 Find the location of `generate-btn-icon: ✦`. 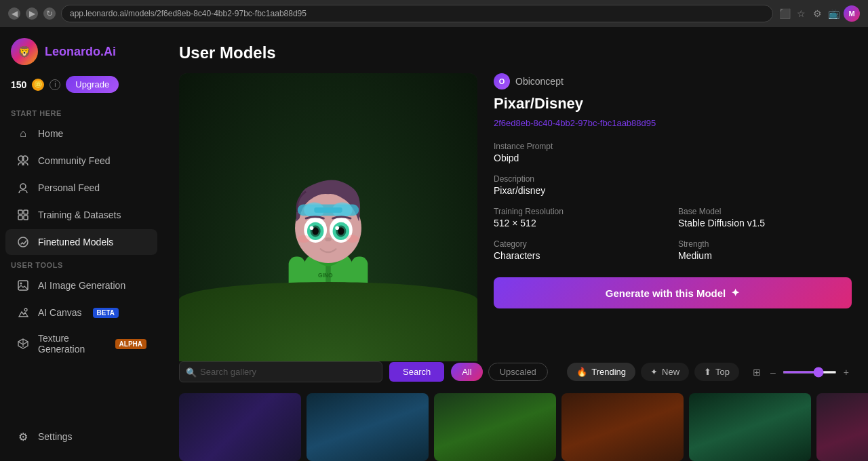

generate-btn-icon: ✦ is located at coordinates (735, 293).